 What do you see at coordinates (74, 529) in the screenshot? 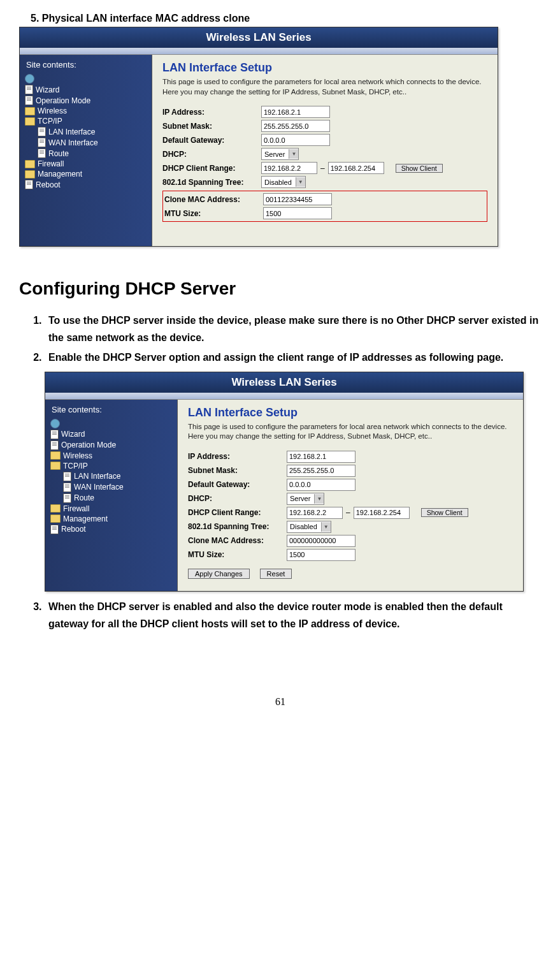
I see `tree-label: Reboot` at bounding box center [74, 529].